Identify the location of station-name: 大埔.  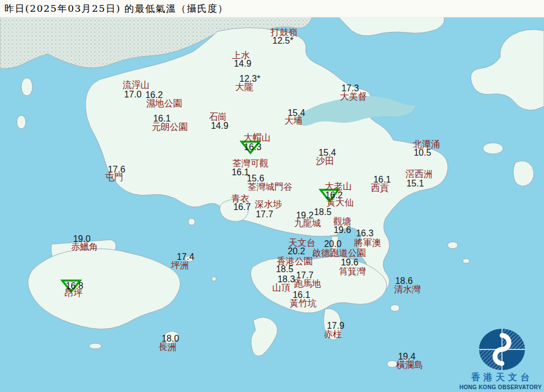
(294, 121).